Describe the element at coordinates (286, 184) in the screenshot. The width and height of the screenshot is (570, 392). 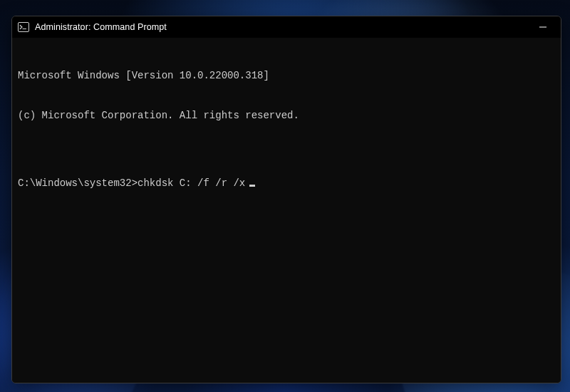
I see `terminal-prompt-line: C:\Windows\system32>chkdsk C: /f /r /x` at that location.